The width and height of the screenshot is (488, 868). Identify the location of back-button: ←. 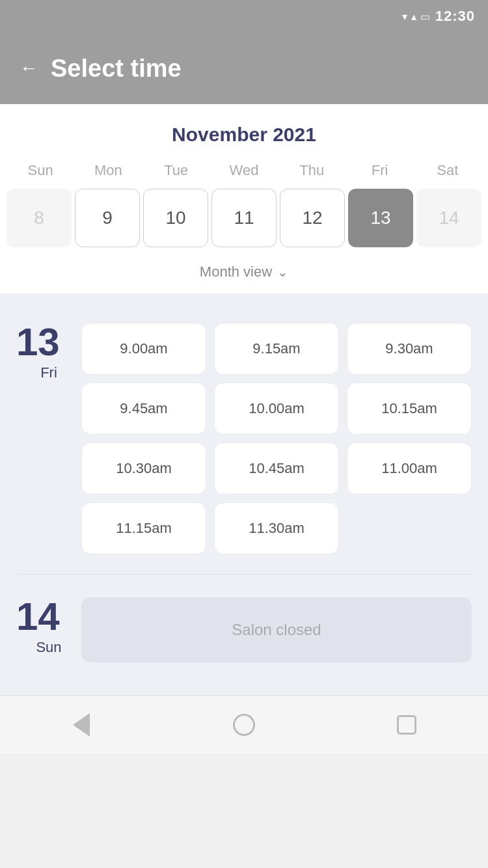
(29, 68).